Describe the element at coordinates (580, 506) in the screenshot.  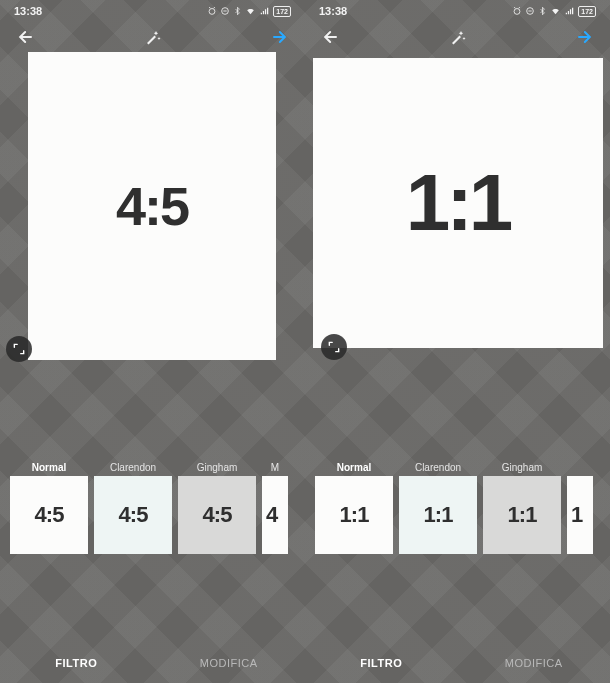
I see `filter-moon: 1` at that location.